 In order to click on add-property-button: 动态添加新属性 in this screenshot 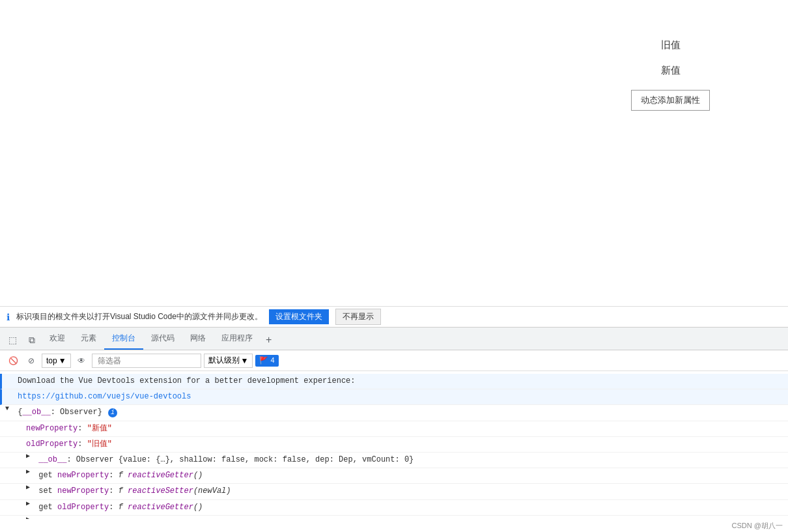, I will do `click(671, 100)`.